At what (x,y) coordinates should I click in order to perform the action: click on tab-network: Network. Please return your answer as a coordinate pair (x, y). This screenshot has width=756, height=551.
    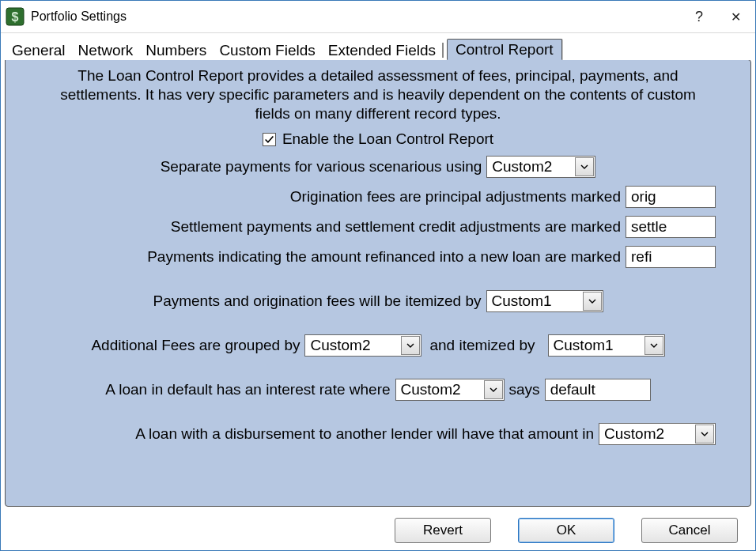
    Looking at the image, I should click on (106, 51).